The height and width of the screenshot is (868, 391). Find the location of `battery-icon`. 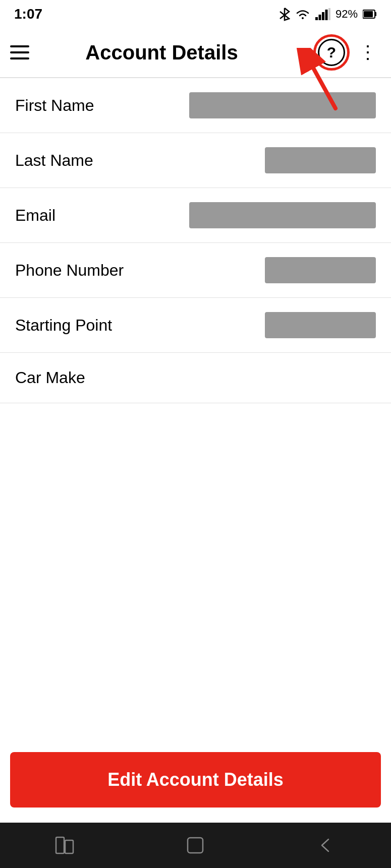

battery-icon is located at coordinates (370, 14).